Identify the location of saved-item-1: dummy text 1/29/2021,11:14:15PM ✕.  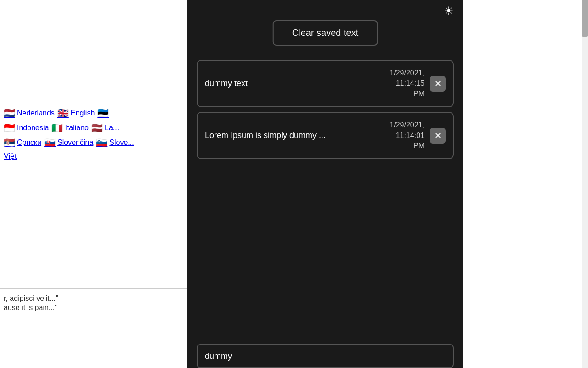
(325, 84).